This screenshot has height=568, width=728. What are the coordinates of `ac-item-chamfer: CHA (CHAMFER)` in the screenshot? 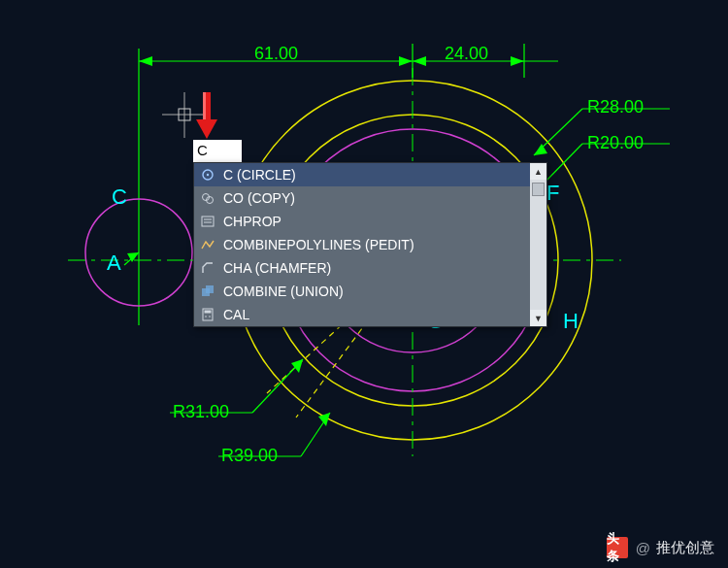 It's located at (371, 268).